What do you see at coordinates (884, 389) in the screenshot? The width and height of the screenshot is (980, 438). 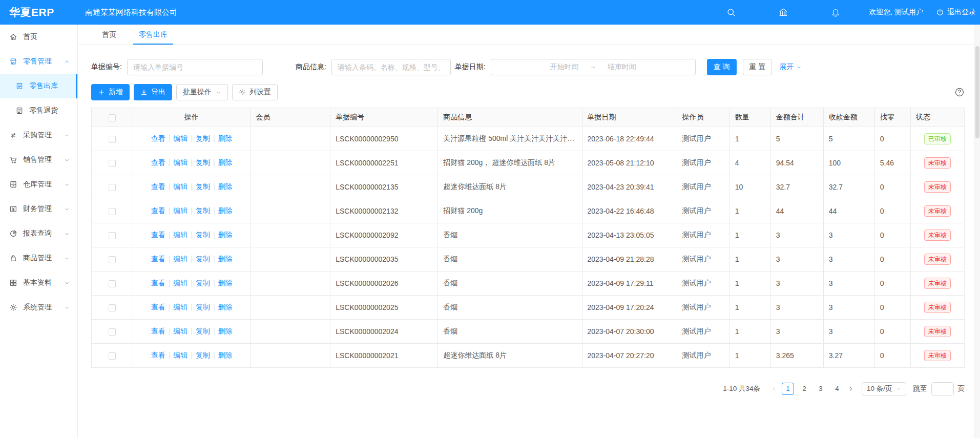 I see `page-size-select: 10 条/页` at bounding box center [884, 389].